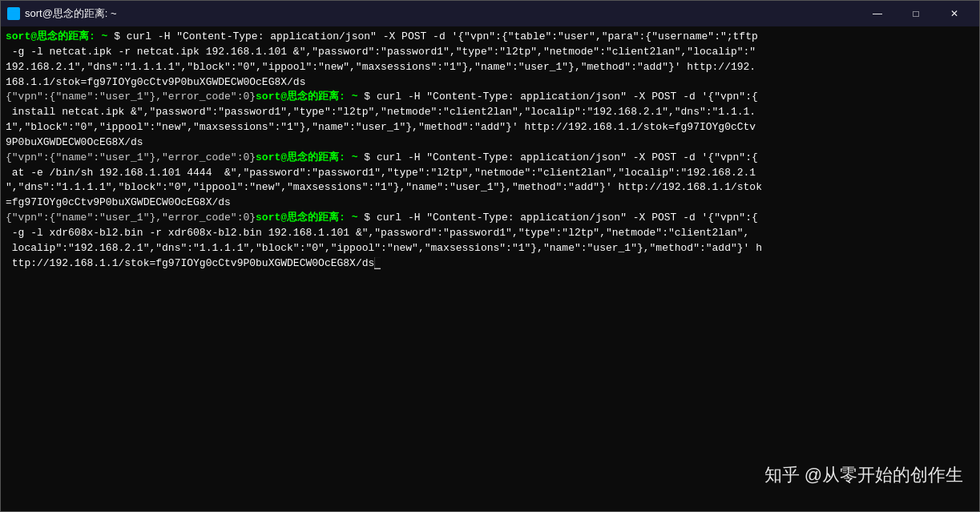  Describe the element at coordinates (131, 157) in the screenshot. I see `output-2: {"vpn":{"name":"user_1"},"error_code":0}` at that location.